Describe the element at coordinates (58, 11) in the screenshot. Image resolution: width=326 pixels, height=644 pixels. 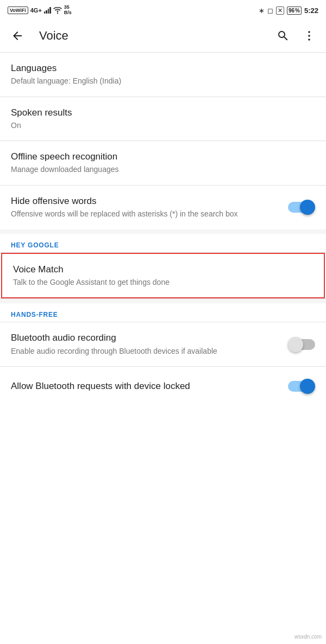
I see `wifi-icon` at that location.